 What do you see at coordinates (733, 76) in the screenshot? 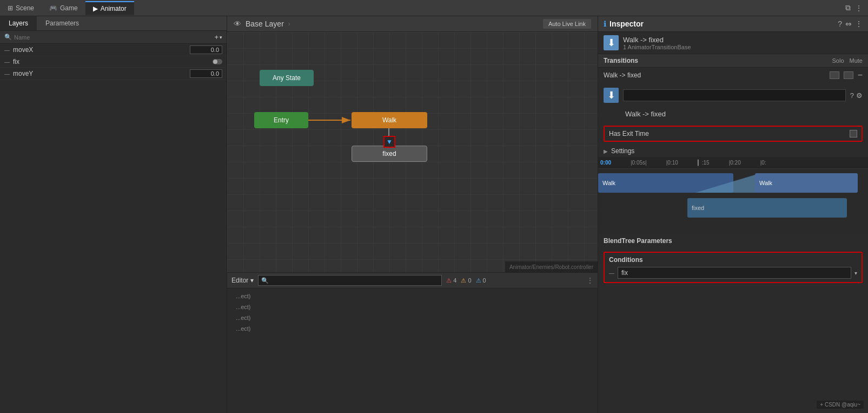
I see `transition-row: Walk -> fixed −` at bounding box center [733, 76].